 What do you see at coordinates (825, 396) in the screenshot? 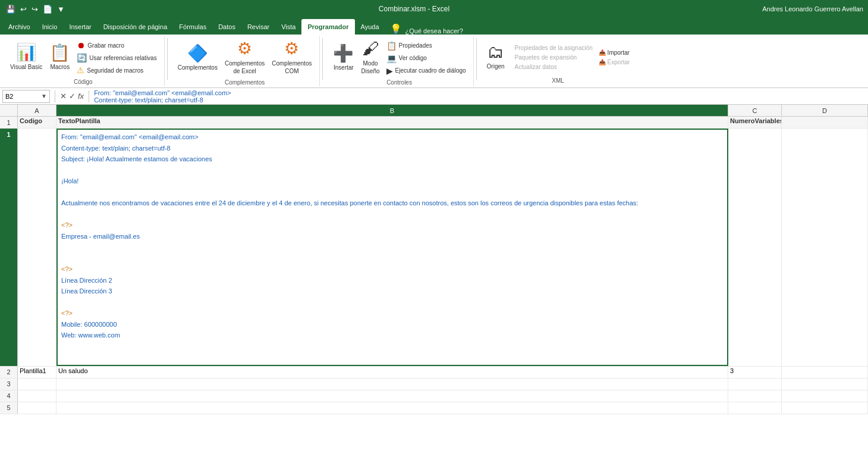
I see `cell-4d` at bounding box center [825, 396].